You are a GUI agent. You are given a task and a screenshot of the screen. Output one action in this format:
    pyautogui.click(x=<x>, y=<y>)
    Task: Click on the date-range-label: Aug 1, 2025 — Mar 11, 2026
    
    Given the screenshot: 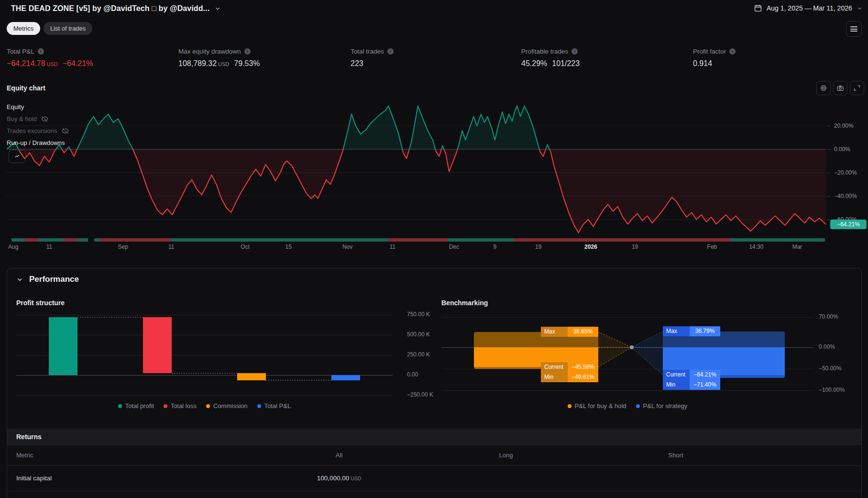 What is the action you would take?
    pyautogui.click(x=809, y=8)
    